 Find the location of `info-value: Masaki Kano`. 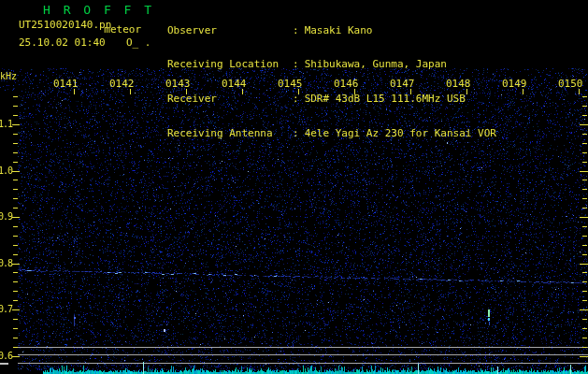

info-value: Masaki Kano is located at coordinates (338, 30).